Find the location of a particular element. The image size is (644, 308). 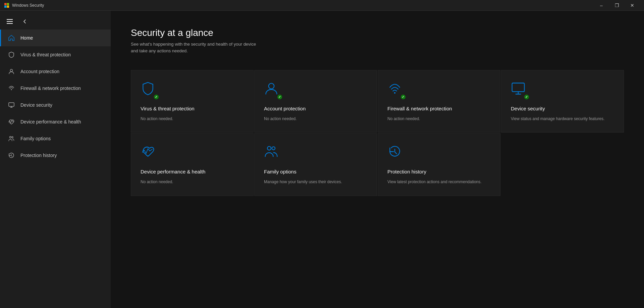

sidebar-label-device-security: Device security is located at coordinates (36, 105).